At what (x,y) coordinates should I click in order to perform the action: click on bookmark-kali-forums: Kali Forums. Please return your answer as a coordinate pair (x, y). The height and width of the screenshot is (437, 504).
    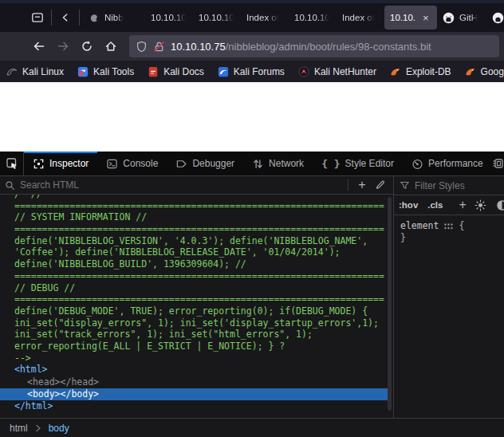
    Looking at the image, I should click on (251, 72).